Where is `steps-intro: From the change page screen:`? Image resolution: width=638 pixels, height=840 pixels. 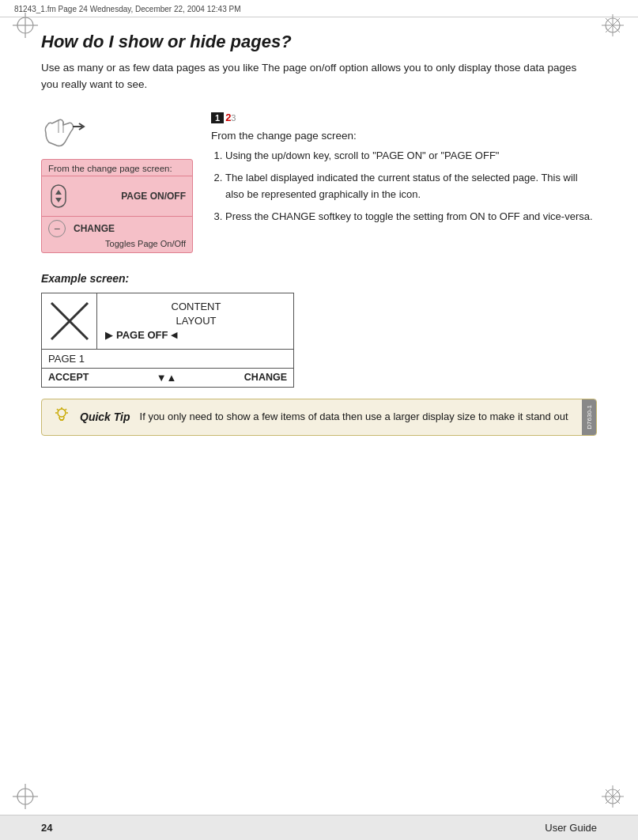 steps-intro: From the change page screen: is located at coordinates (404, 136).